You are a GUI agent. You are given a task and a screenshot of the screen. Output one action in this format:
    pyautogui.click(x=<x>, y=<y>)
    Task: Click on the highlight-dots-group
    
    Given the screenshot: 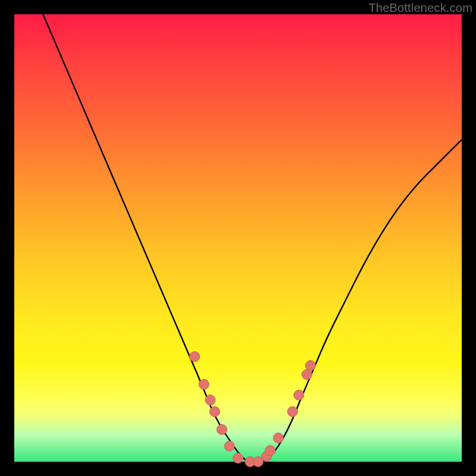 What is the action you would take?
    pyautogui.click(x=253, y=409)
    